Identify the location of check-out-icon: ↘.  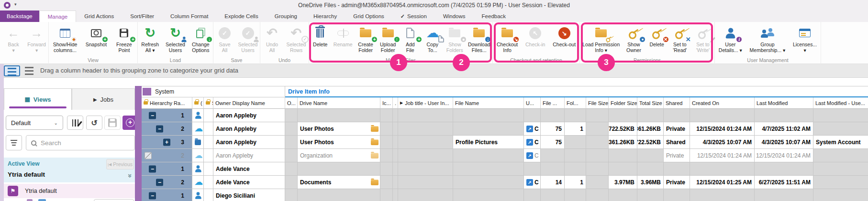
(564, 33).